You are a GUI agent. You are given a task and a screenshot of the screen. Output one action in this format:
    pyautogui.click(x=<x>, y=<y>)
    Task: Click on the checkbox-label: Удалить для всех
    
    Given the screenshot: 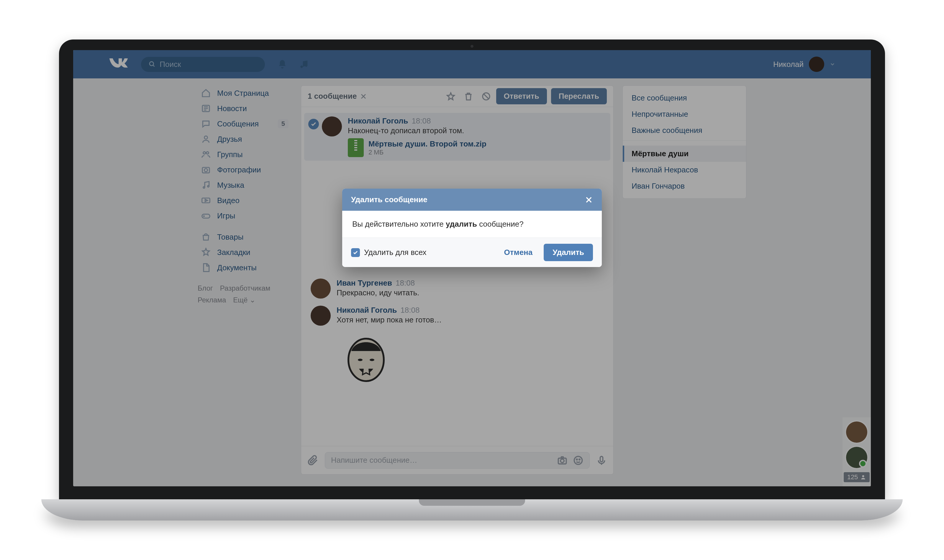 What is the action you would take?
    pyautogui.click(x=395, y=252)
    